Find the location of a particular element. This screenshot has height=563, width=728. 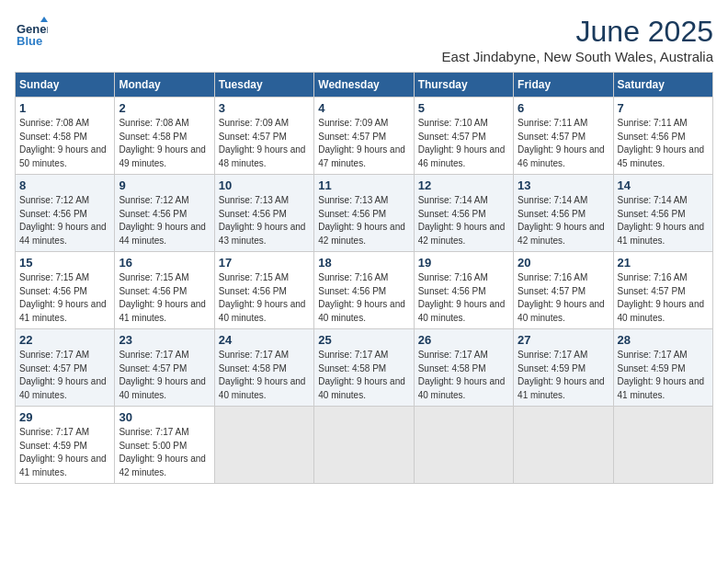

day-number: 8 is located at coordinates (64, 186).